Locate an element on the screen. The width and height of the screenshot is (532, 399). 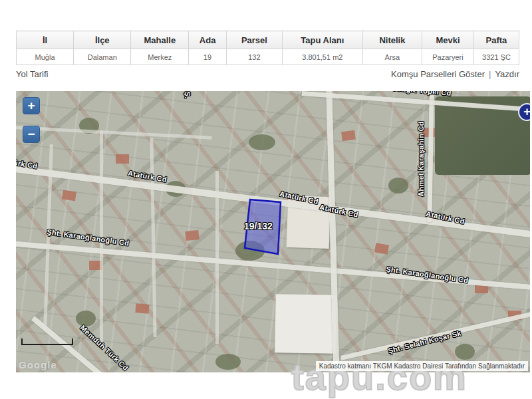
table-value-row: Muğla Dalaman Merkez 19 132 3.801,51 m2 … is located at coordinates (268, 57).